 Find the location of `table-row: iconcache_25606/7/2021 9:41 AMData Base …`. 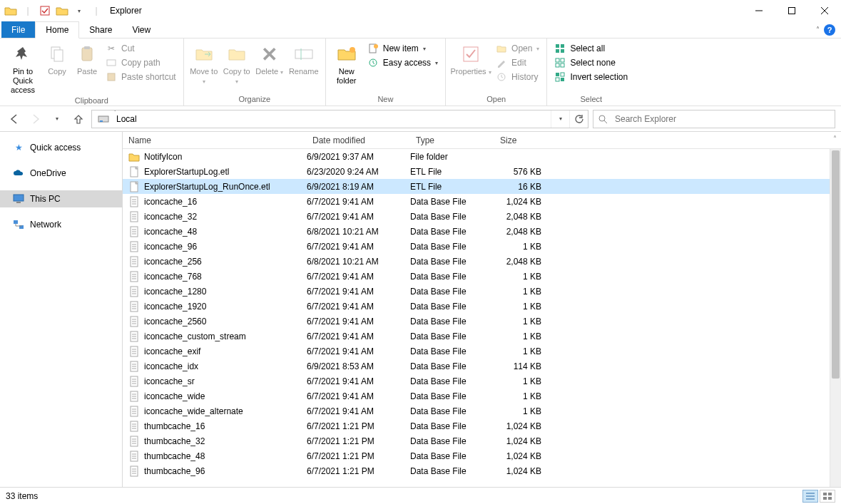

table-row: iconcache_25606/7/2021 9:41 AMData Base … is located at coordinates (476, 321).